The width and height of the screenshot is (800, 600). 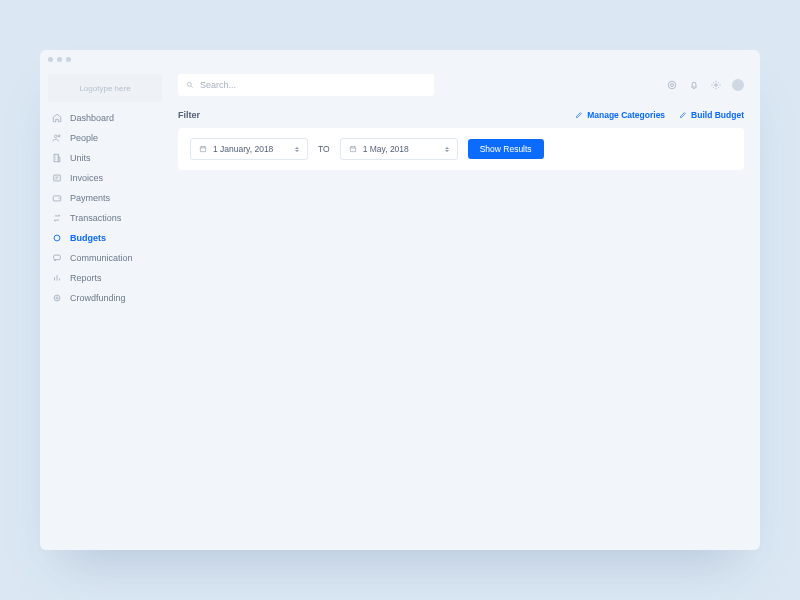 What do you see at coordinates (60, 60) in the screenshot?
I see `traffic-light-min` at bounding box center [60, 60].